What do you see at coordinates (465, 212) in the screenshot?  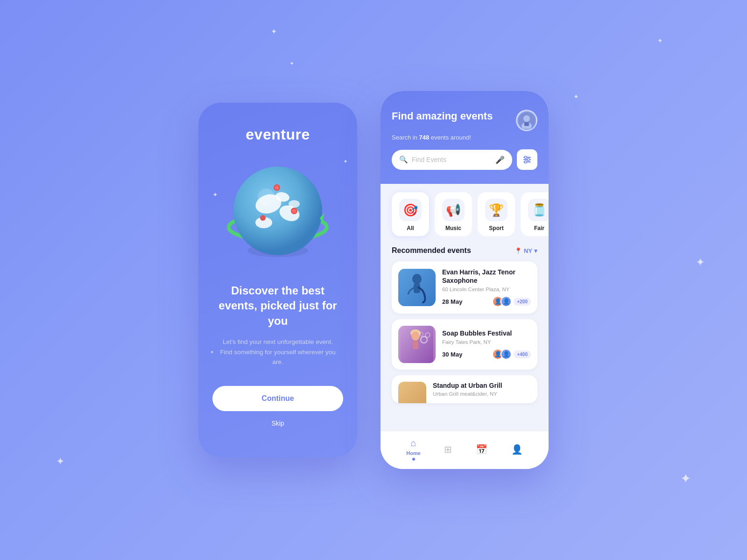 I see `categories-bar: 🎯 All 📢 Music 🏆 Sport 🫙 Fair` at bounding box center [465, 212].